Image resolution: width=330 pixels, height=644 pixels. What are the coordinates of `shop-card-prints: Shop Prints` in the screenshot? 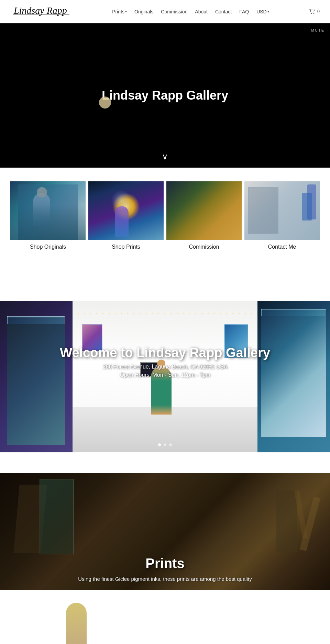 It's located at (126, 217).